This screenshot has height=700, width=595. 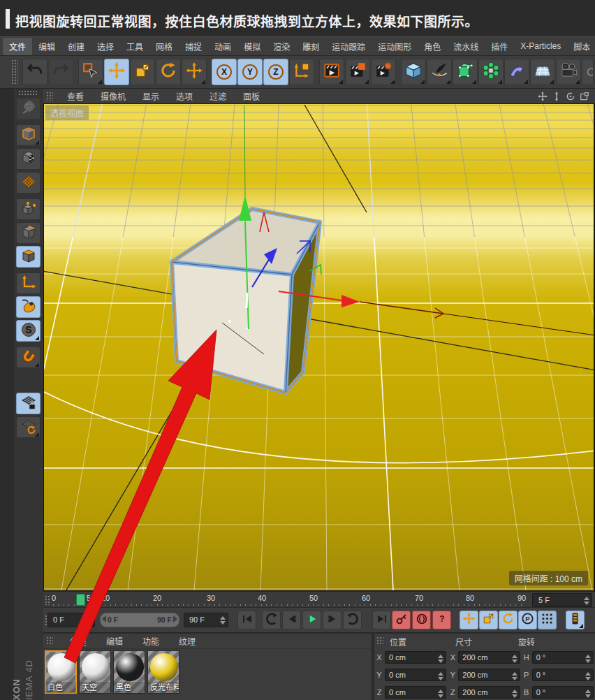 What do you see at coordinates (465, 72) in the screenshot?
I see `subdivision-surface-button` at bounding box center [465, 72].